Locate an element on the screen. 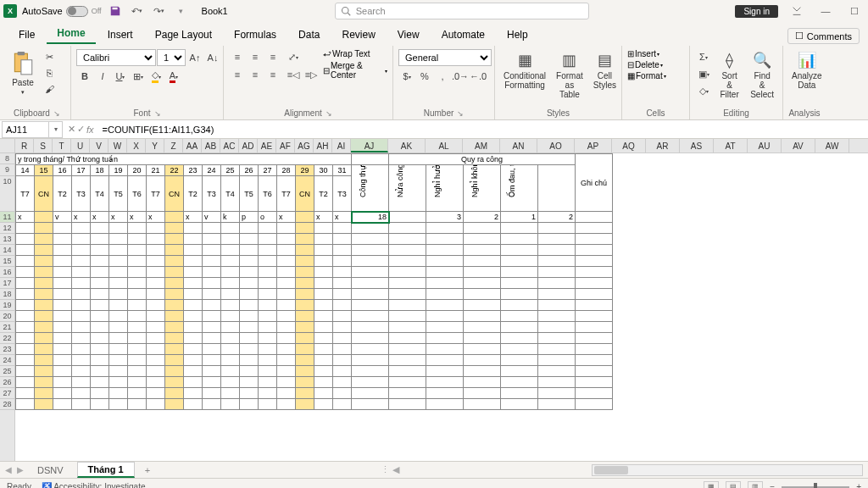 The image size is (868, 488). row-header: 8 is located at coordinates (7, 159).